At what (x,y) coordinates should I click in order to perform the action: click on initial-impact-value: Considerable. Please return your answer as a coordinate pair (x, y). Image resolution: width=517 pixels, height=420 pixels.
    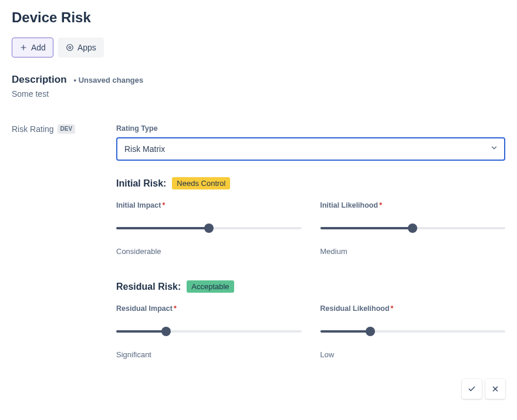
    Looking at the image, I should click on (209, 251).